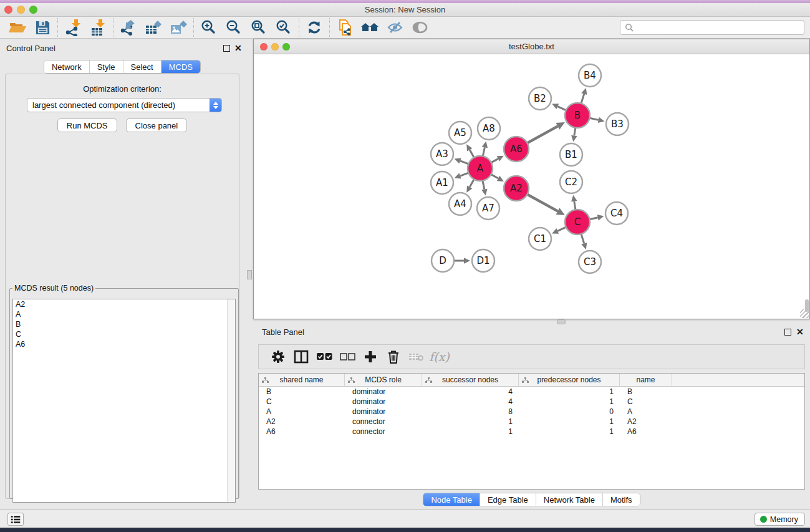  Describe the element at coordinates (597, 217) in the screenshot. I see `edge-C-C4` at that location.